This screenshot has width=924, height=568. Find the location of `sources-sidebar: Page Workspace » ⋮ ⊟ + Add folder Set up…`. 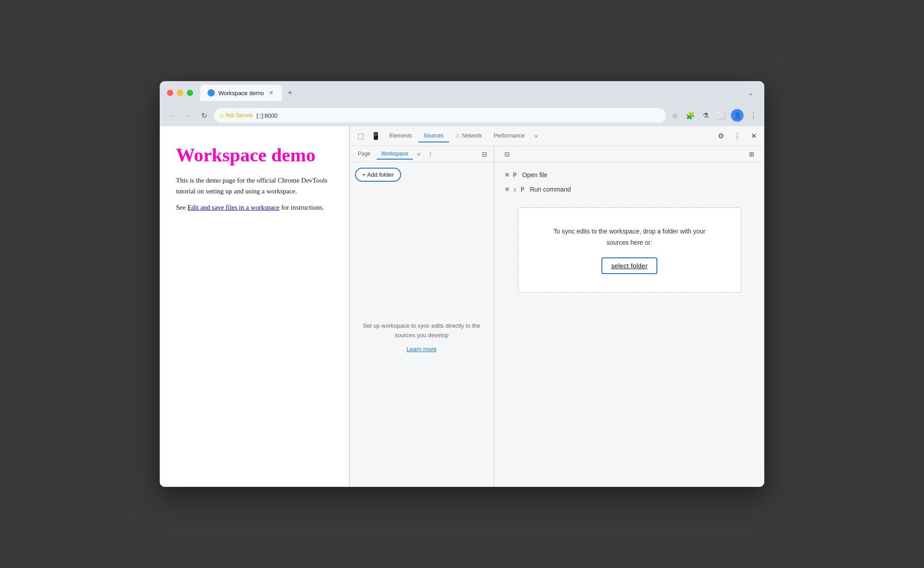

sources-sidebar: Page Workspace » ⋮ ⊟ + Add folder Set up… is located at coordinates (422, 316).